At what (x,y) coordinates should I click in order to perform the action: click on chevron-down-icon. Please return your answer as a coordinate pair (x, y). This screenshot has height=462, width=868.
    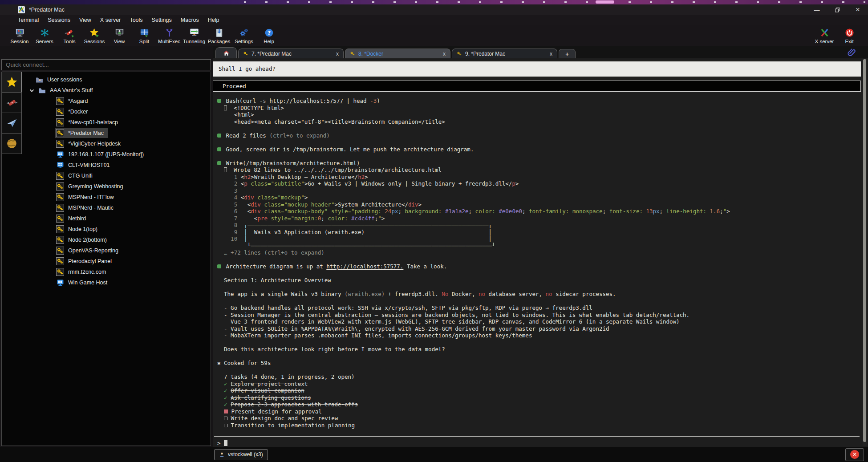
    Looking at the image, I should click on (32, 91).